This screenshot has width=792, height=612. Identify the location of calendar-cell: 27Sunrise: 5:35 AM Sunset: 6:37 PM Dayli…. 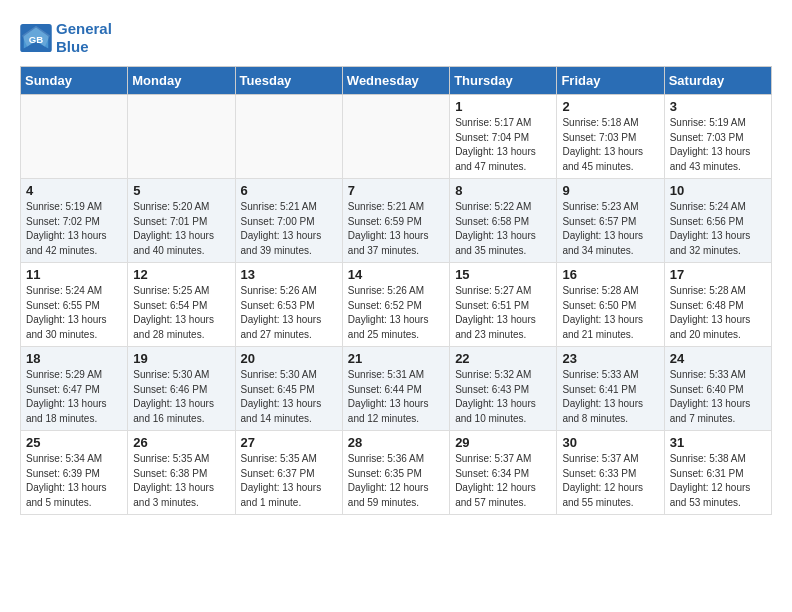
(288, 473).